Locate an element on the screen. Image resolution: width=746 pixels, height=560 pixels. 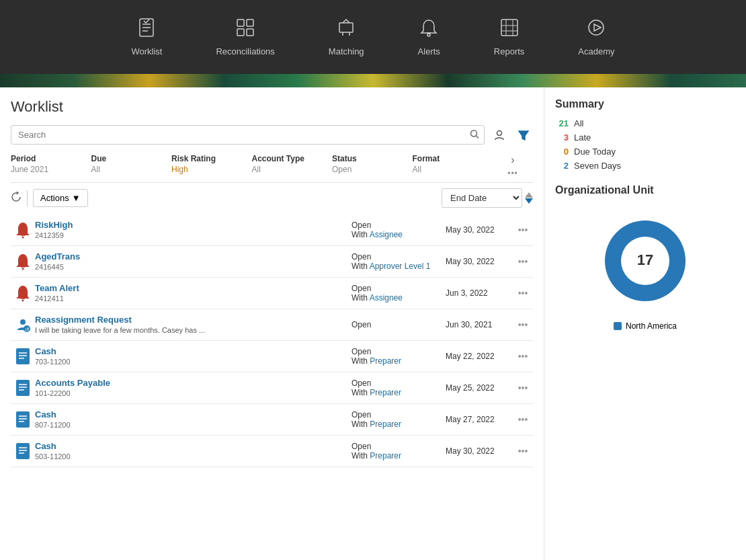
matching-icon is located at coordinates (346, 30).